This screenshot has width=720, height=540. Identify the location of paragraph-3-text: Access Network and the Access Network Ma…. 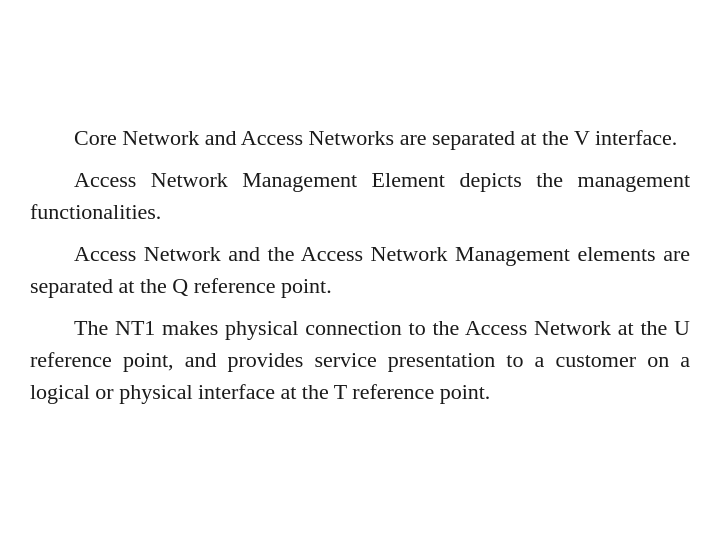
(360, 270).